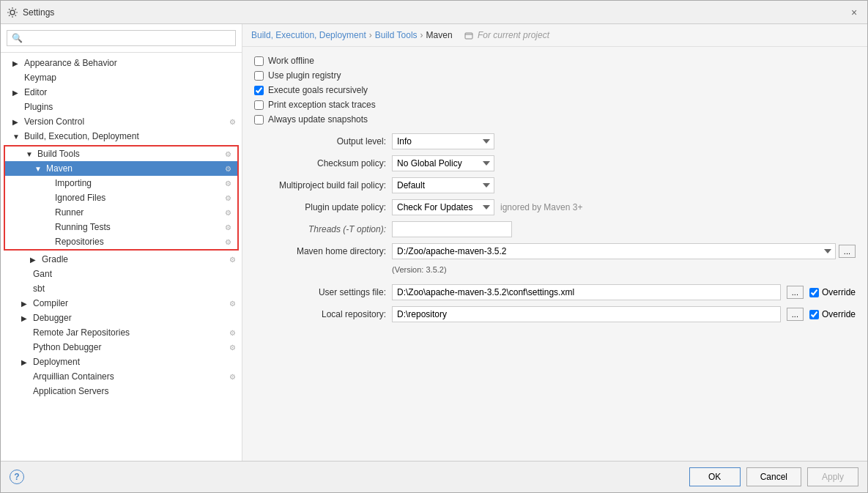  I want to click on sidebar-item-remote-jar: Remote Jar Repositories ⚙, so click(122, 333).